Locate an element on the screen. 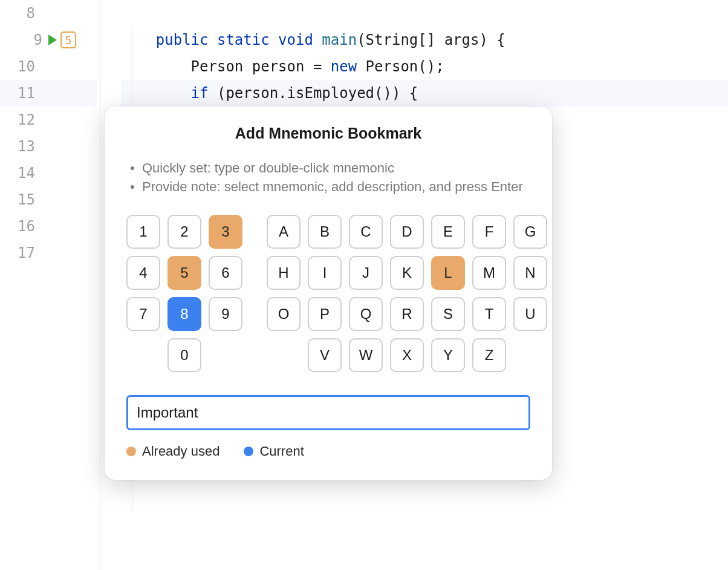 The height and width of the screenshot is (570, 728). code-token: if is located at coordinates (200, 93).